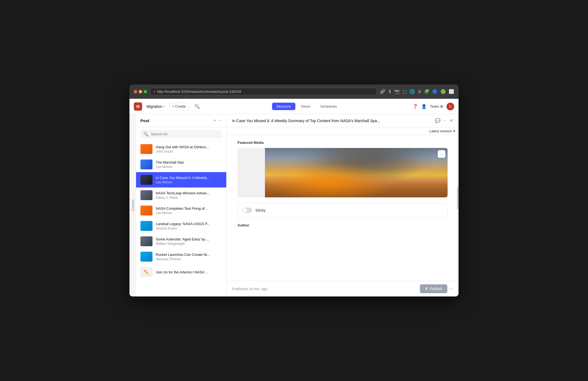 The image size is (588, 381). What do you see at coordinates (294, 92) in the screenshot?
I see `browser-chrome: i http://localhost:3333/nasa/structure/p…` at bounding box center [294, 92].